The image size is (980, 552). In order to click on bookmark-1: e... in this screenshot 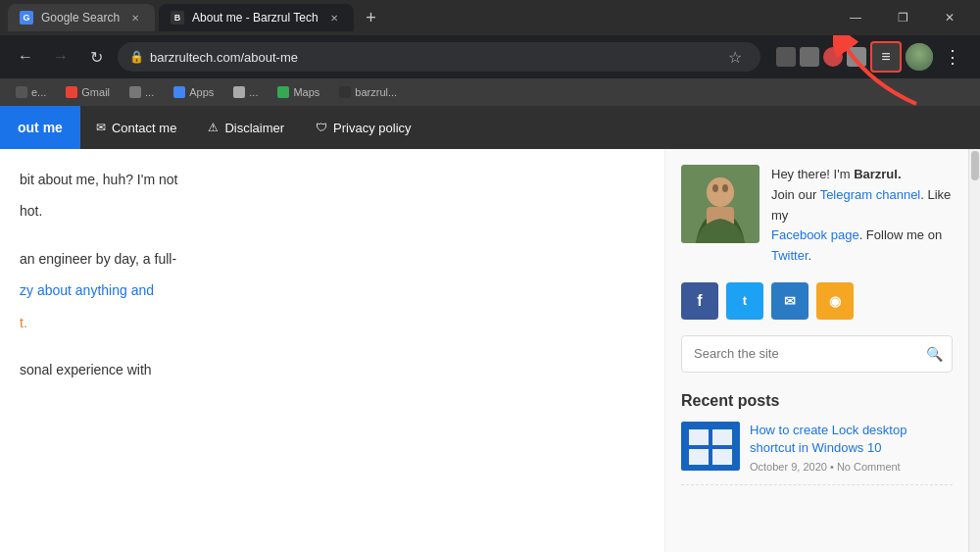, I will do `click(31, 92)`.